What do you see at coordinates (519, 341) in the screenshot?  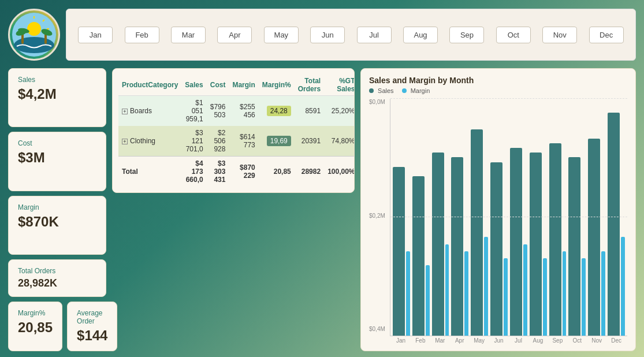 I see `x-label-jul: Jul` at bounding box center [519, 341].